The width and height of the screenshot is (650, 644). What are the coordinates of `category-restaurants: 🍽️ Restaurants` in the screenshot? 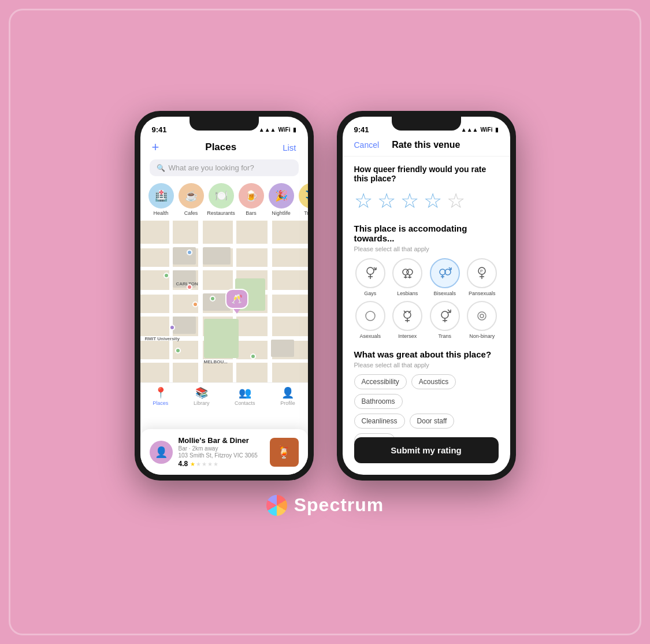 It's located at (221, 200).